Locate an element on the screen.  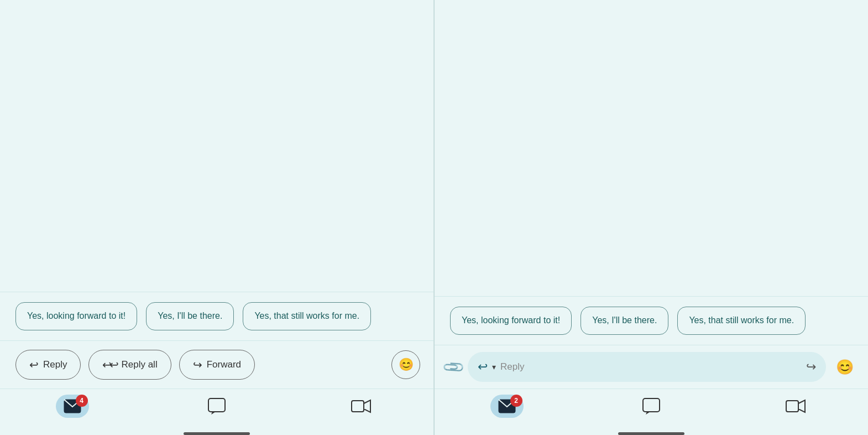
left-bottom-nav: 4 is located at coordinates (217, 408).